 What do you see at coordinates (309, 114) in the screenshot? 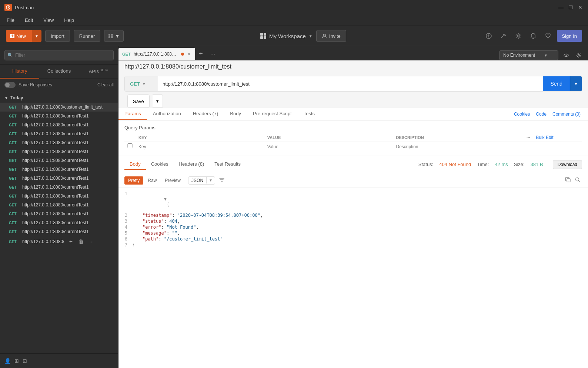
I see `tab-tests: Tests` at bounding box center [309, 114].